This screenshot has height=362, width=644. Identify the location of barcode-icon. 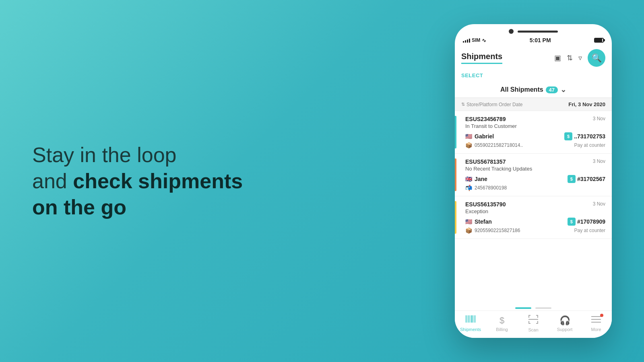
(471, 321).